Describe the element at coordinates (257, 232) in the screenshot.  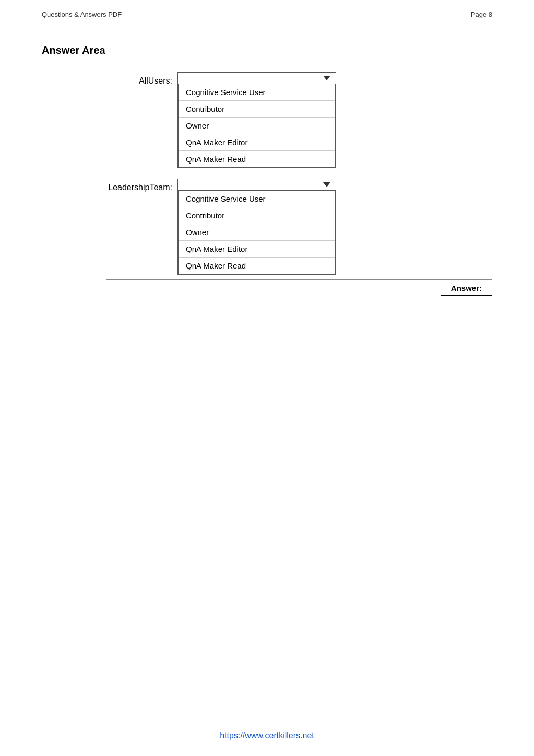
I see `leadership-option-owner: Owner` at that location.